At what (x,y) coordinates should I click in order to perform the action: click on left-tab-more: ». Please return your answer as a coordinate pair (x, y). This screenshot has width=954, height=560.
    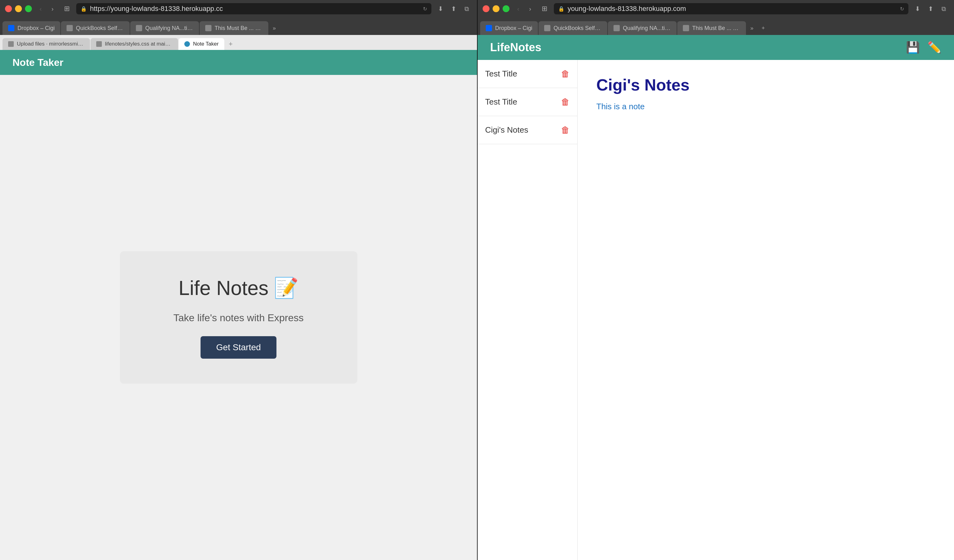
    Looking at the image, I should click on (274, 28).